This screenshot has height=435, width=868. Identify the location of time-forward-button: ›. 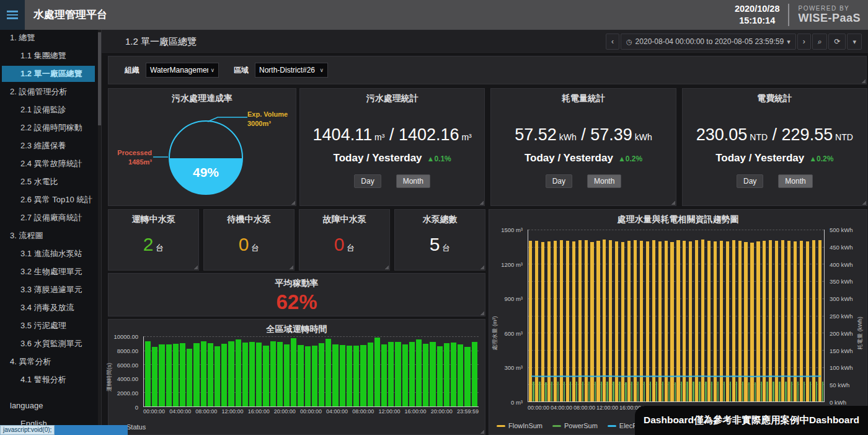
(804, 42).